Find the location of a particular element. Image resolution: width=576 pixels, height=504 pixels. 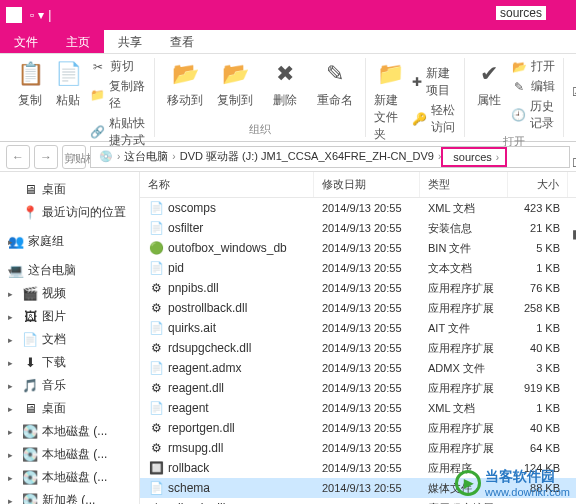

rename-icon: ✎ is located at coordinates (335, 74).